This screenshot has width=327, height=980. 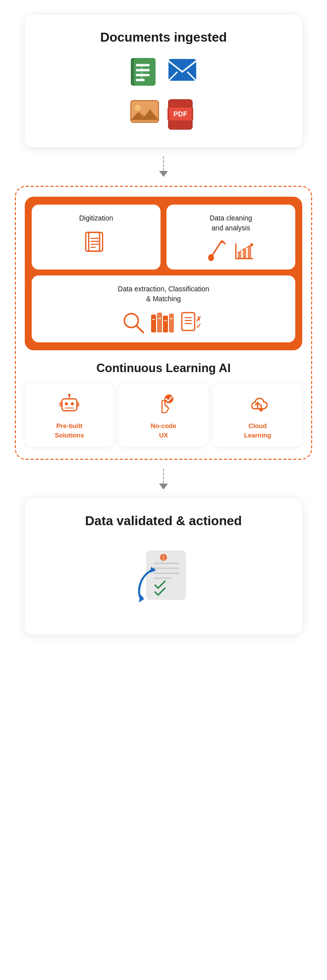 What do you see at coordinates (164, 309) in the screenshot?
I see `data-extraction-card: Data extraction, Classification& Matchin…` at bounding box center [164, 309].